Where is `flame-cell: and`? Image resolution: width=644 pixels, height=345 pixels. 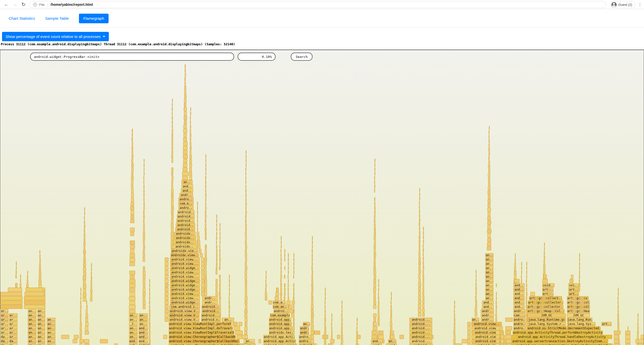 flame-cell: and is located at coordinates (377, 344).